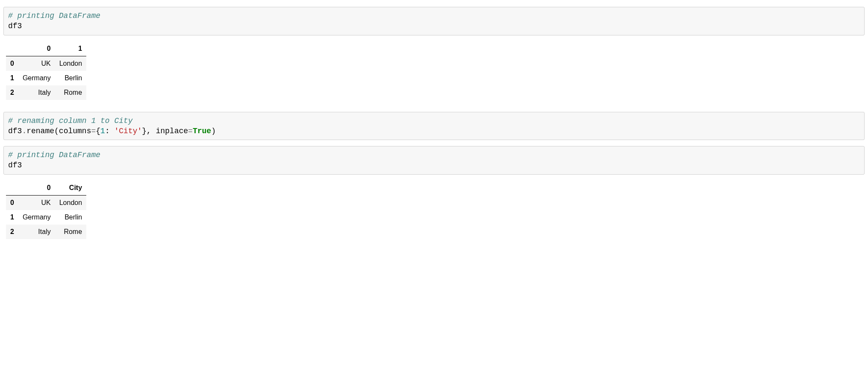 The width and height of the screenshot is (868, 374). I want to click on df-col-header: City, so click(71, 188).